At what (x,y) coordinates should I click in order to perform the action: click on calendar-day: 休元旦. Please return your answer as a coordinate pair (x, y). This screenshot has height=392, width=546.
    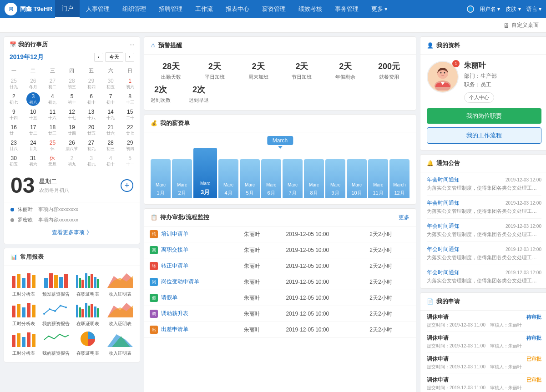
    Looking at the image, I should click on (53, 161).